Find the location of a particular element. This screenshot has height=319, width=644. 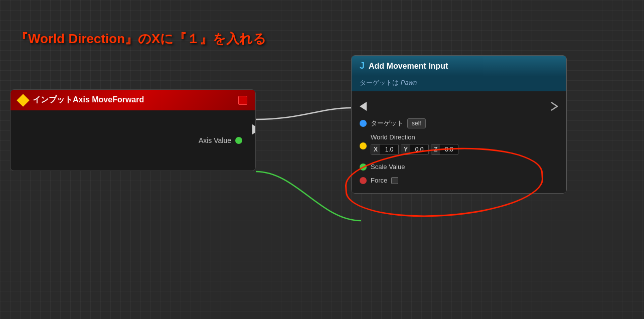

node-movement-title: Add Movement Input is located at coordinates (408, 66).